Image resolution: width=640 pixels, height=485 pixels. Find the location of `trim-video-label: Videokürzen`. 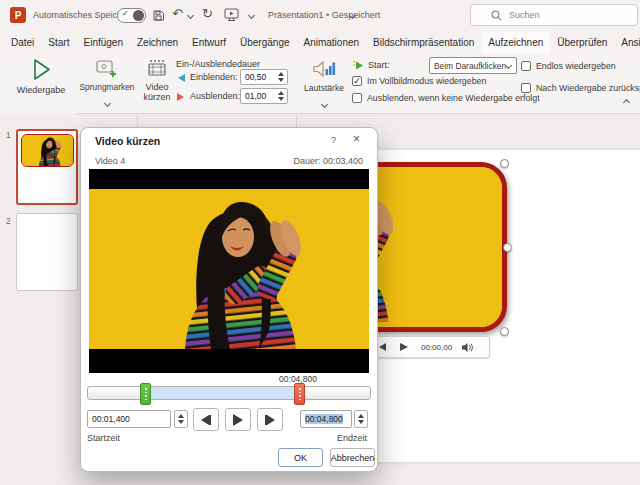

trim-video-label: Videokürzen is located at coordinates (157, 92).